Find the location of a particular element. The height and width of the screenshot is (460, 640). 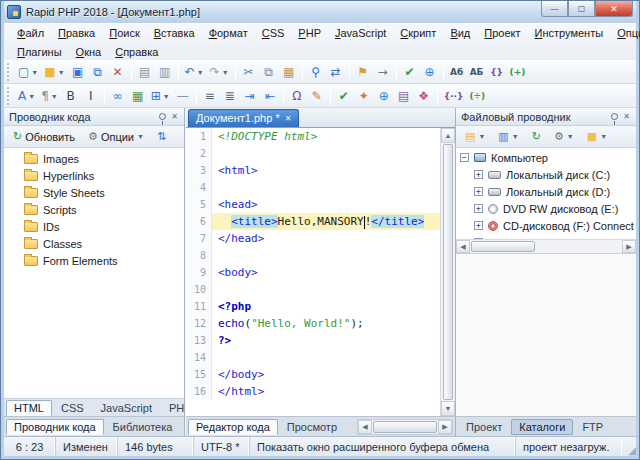

code-line: 2 is located at coordinates (313, 154).